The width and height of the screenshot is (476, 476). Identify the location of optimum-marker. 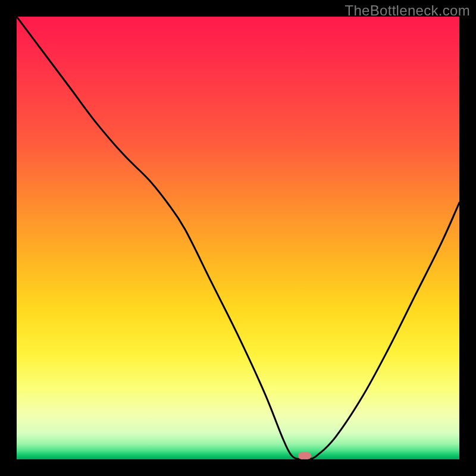
(305, 456).